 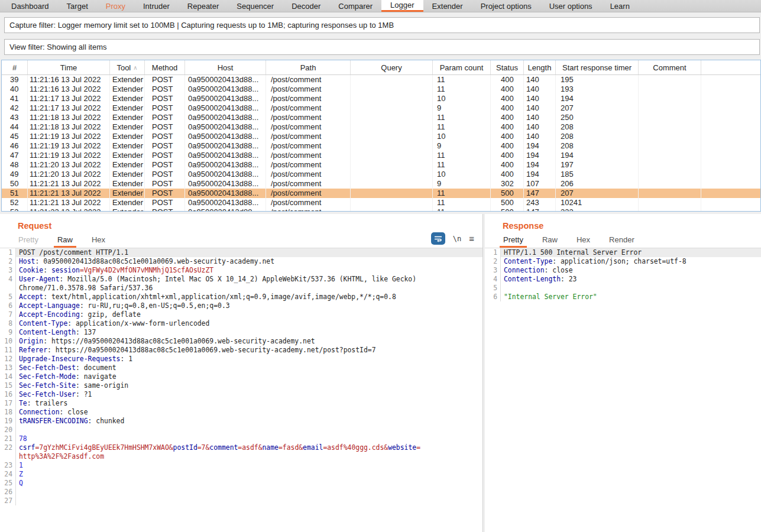 What do you see at coordinates (597, 174) in the screenshot?
I see `cell-timer: 185` at bounding box center [597, 174].